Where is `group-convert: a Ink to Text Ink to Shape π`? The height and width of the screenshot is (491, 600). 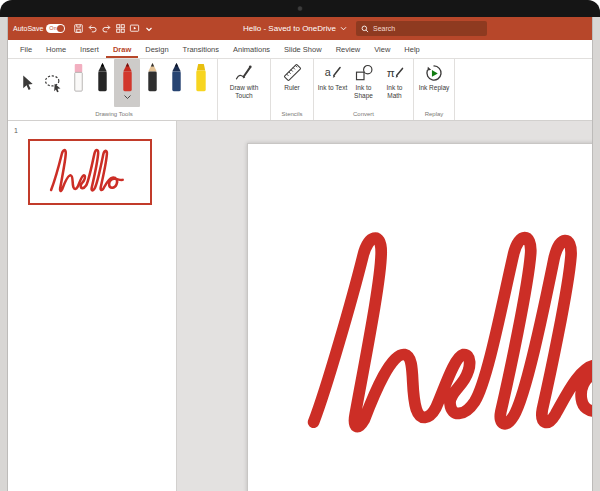
group-convert: a Ink to Text Ink to Shape π is located at coordinates (364, 90).